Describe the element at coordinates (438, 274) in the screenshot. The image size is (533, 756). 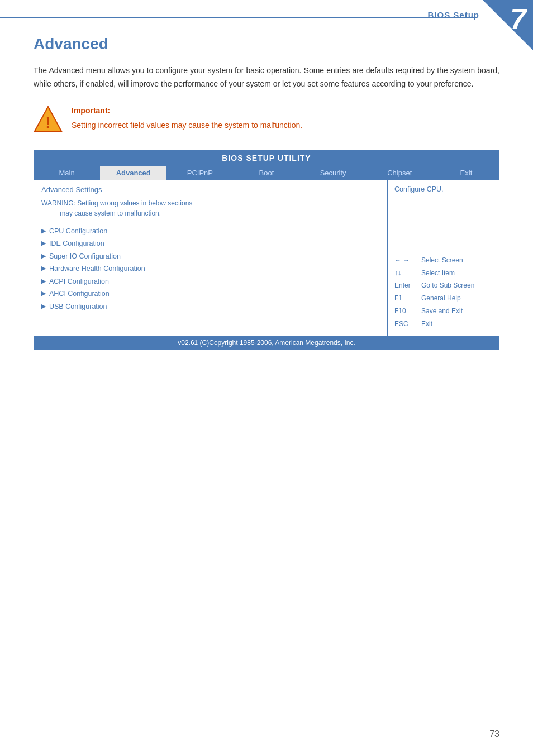
I see `key-updown-desc: Select Item` at that location.